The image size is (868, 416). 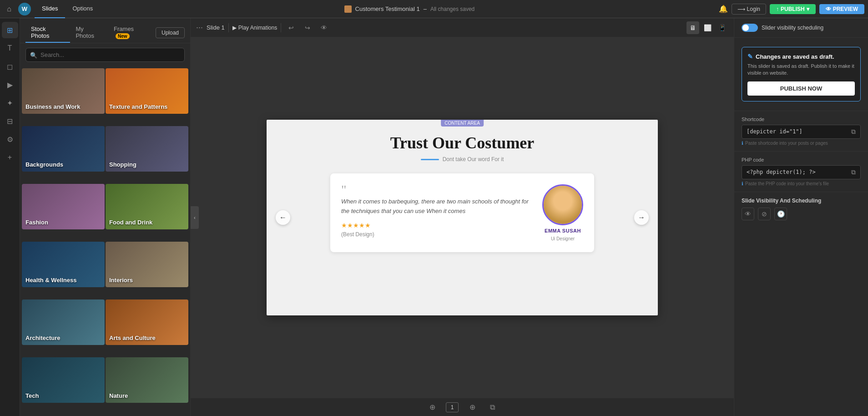 What do you see at coordinates (563, 205) in the screenshot?
I see `avatar` at bounding box center [563, 205].